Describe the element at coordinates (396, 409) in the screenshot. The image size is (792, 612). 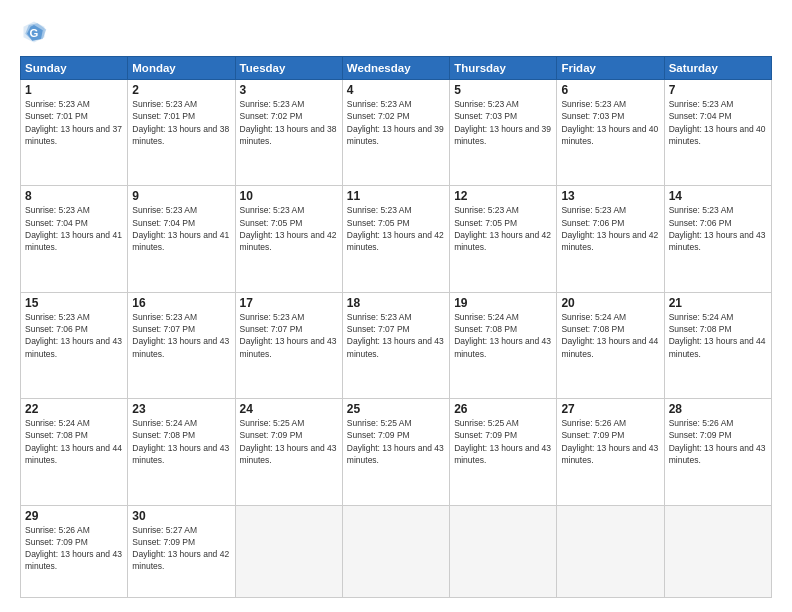
I see `day-number: 25` at that location.